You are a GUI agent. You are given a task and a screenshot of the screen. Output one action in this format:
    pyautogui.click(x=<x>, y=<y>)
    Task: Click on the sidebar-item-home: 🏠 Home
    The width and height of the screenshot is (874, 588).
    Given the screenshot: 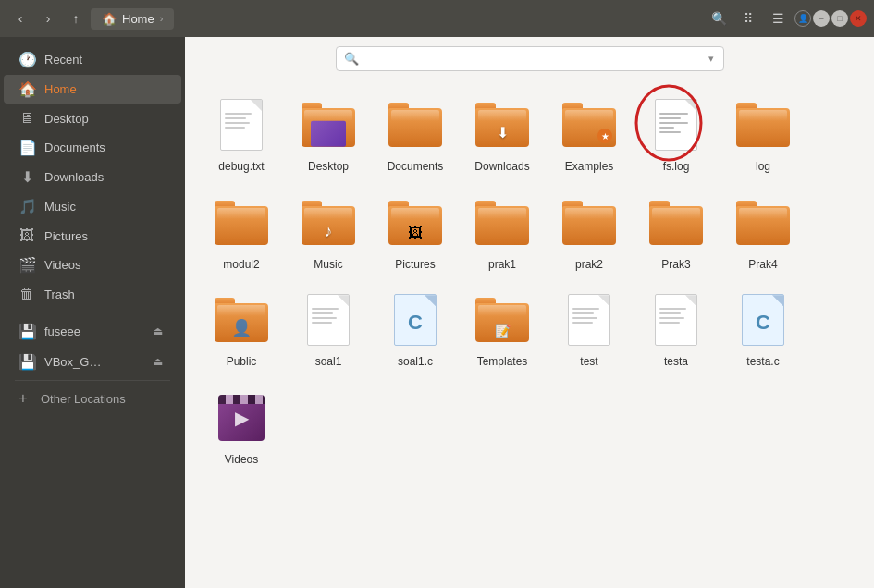 What is the action you would take?
    pyautogui.click(x=92, y=89)
    